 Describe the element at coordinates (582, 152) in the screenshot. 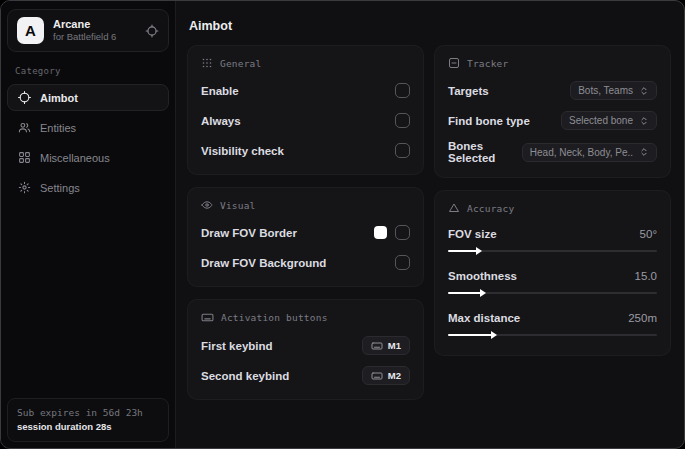

I see `select-value: Head, Neck, Body, Pe..` at that location.